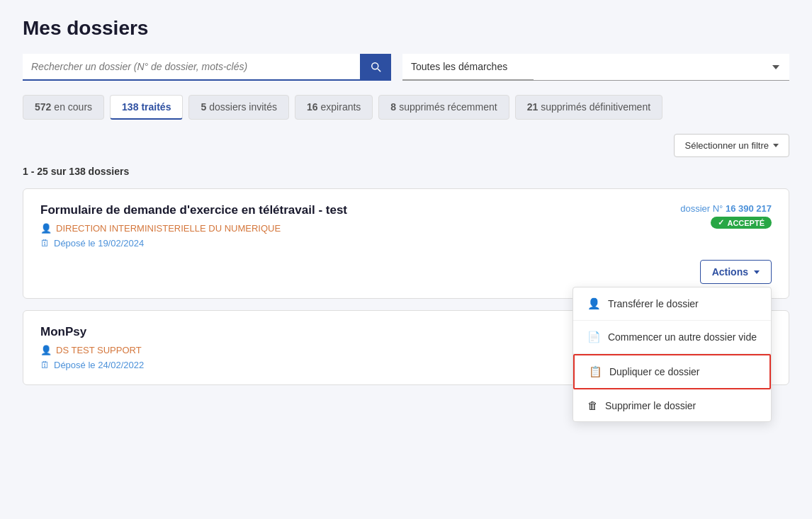 The height and width of the screenshot is (519, 812). Describe the element at coordinates (726, 216) in the screenshot. I see `dossier-right: dossier N° 16 390 217 ACCEPTÉ` at that location.